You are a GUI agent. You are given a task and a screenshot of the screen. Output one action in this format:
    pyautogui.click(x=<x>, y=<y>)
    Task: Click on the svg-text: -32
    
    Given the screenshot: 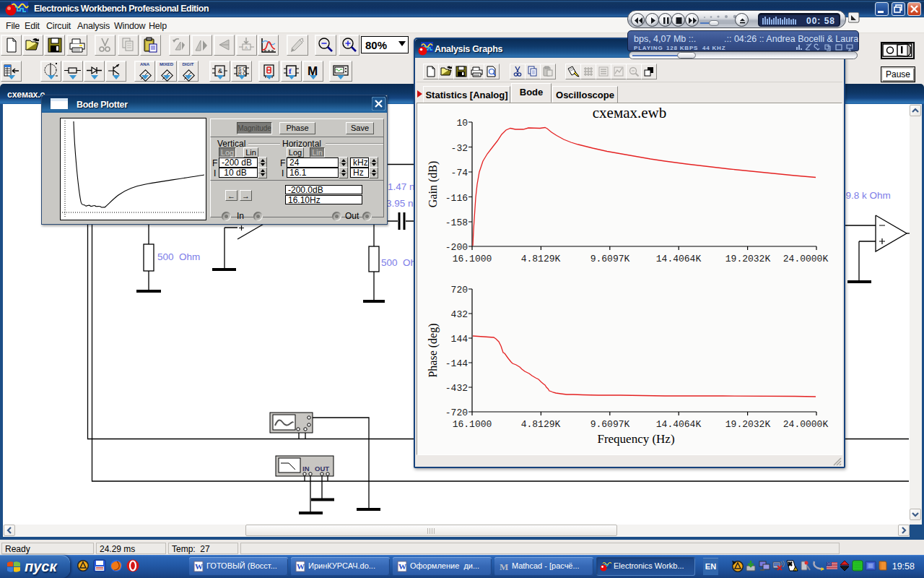 What is the action you would take?
    pyautogui.click(x=459, y=149)
    